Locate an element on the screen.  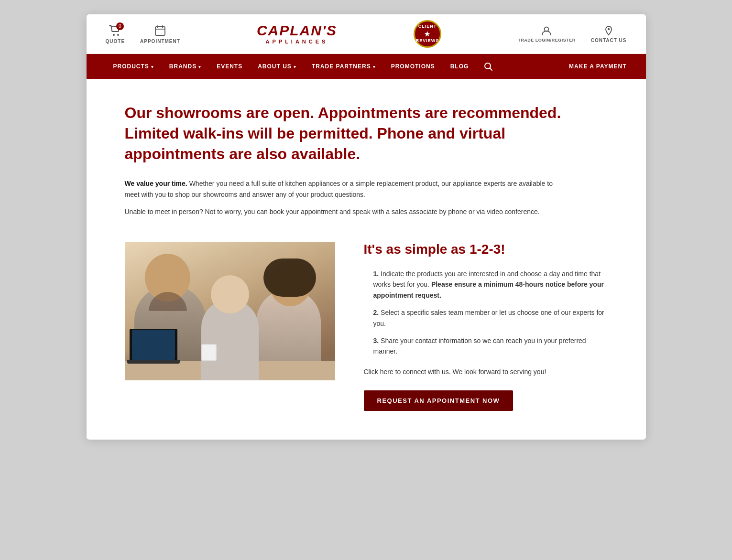
step-3: 3. Share your contact information so we … is located at coordinates (486, 346).